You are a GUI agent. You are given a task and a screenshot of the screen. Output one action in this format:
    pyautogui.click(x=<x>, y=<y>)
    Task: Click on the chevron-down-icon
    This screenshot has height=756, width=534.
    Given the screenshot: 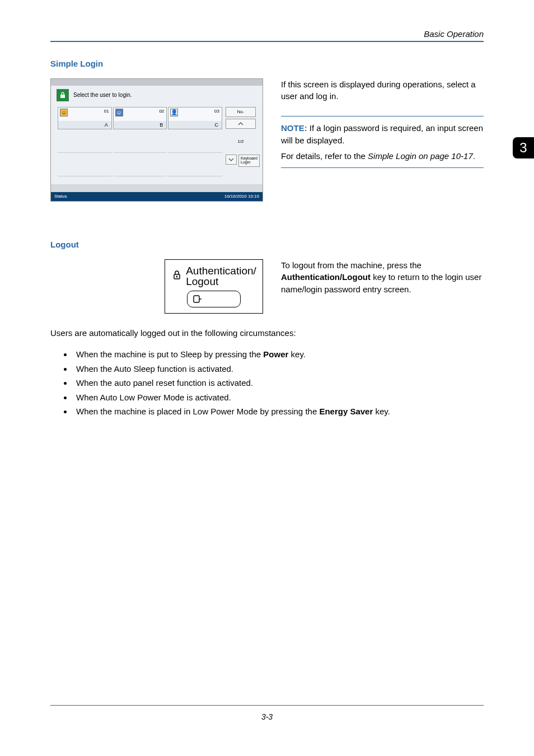 What is the action you would take?
    pyautogui.click(x=231, y=160)
    